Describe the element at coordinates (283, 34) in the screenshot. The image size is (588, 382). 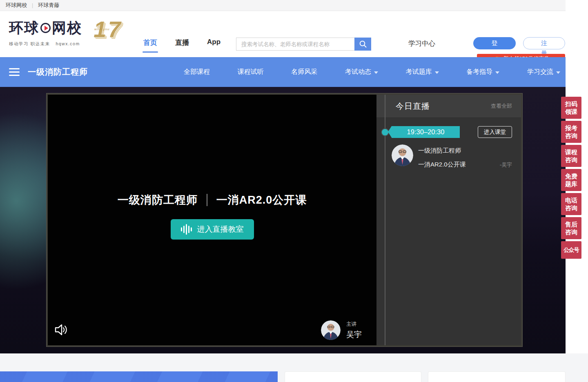
I see `site-header: 环球 网校 移动学习 职达未来 hqwx.com 17 with you 首页 …` at that location.